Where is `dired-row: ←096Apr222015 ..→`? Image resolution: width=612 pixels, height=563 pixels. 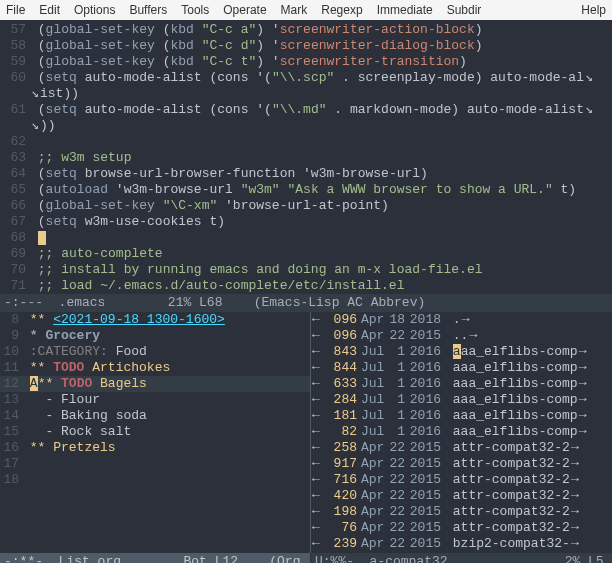
dired-row: ←096Apr222015 ..→ is located at coordinates (462, 336).